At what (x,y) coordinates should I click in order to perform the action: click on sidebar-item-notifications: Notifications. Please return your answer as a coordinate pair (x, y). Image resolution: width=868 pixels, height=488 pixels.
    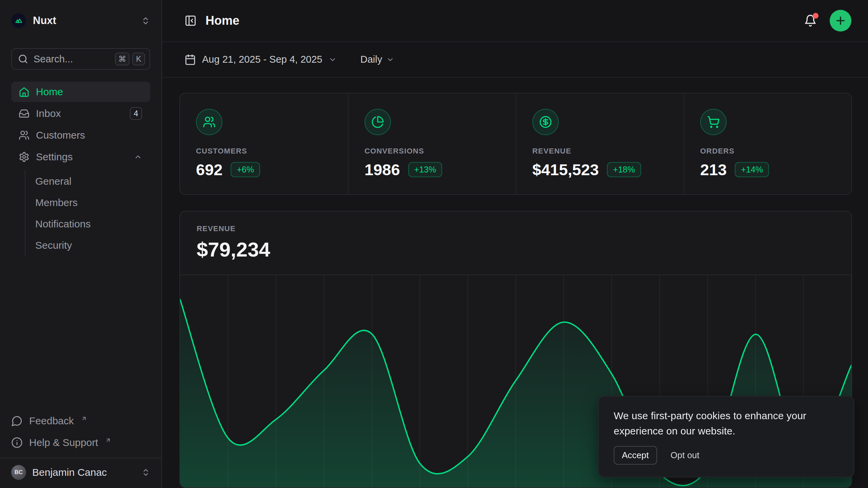
    Looking at the image, I should click on (93, 224).